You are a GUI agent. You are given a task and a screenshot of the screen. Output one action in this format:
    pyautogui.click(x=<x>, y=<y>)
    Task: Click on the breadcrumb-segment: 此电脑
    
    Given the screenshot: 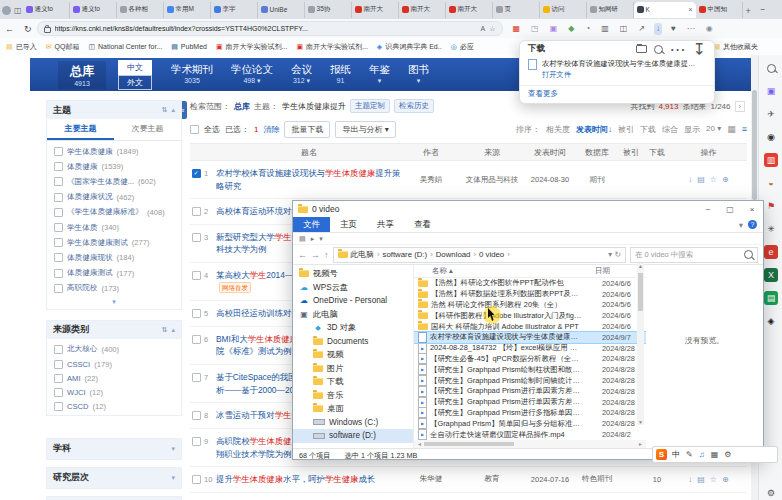 What is the action you would take?
    pyautogui.click(x=362, y=254)
    